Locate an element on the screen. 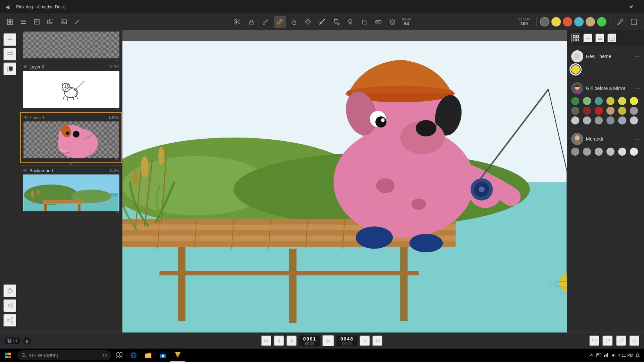  add-layer-button is located at coordinates (10, 40).